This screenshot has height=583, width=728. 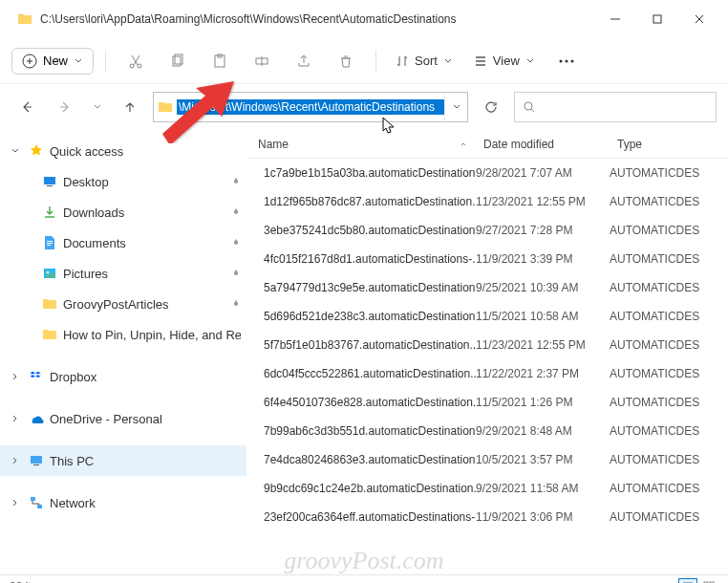 I want to click on refresh-button, so click(x=491, y=107).